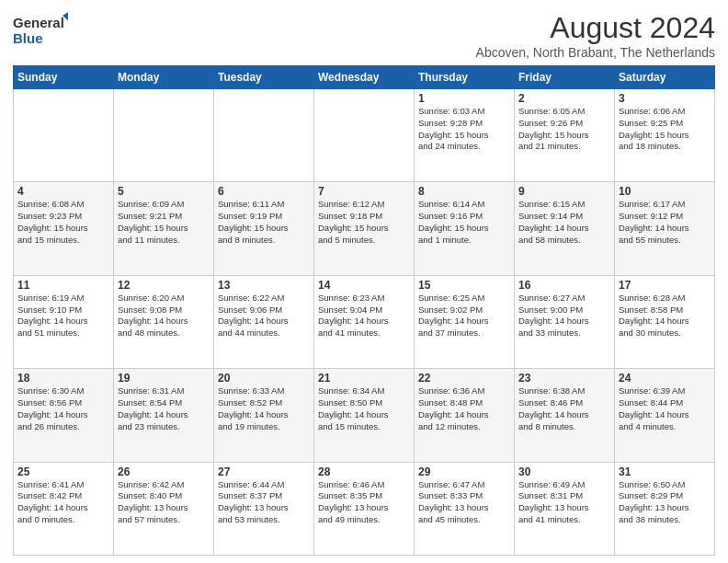 This screenshot has width=728, height=563. I want to click on cell-4-3: 28Sunrise: 6:46 AM Sunset: 8:35 PM Dayli…, so click(364, 508).